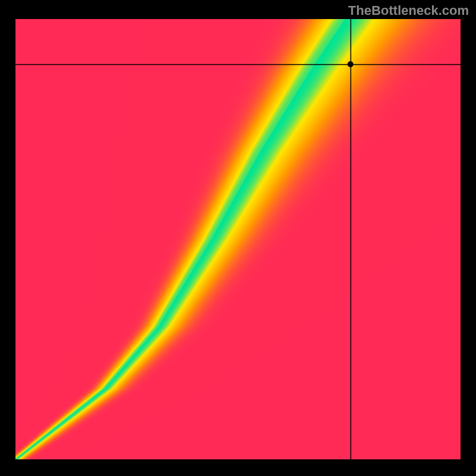  I want to click on attribution-text: TheBottleneck.com, so click(408, 11).